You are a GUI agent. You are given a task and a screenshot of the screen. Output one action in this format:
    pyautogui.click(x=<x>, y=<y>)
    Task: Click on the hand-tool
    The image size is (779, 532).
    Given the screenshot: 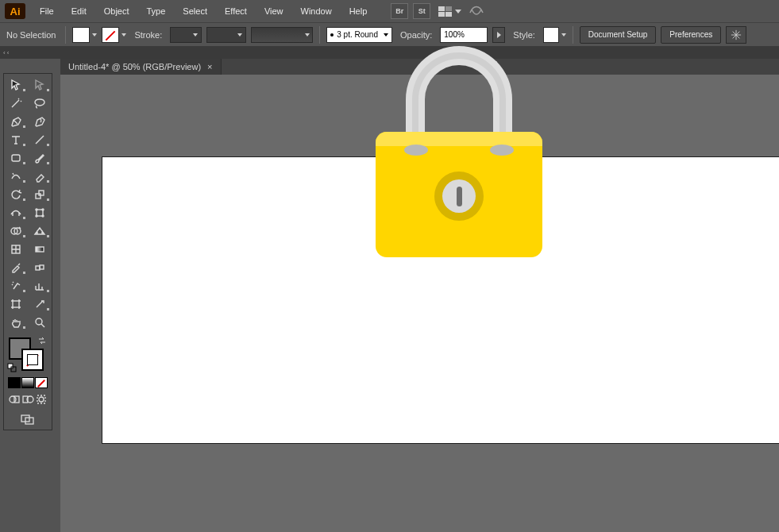 What is the action you would take?
    pyautogui.click(x=16, y=322)
    